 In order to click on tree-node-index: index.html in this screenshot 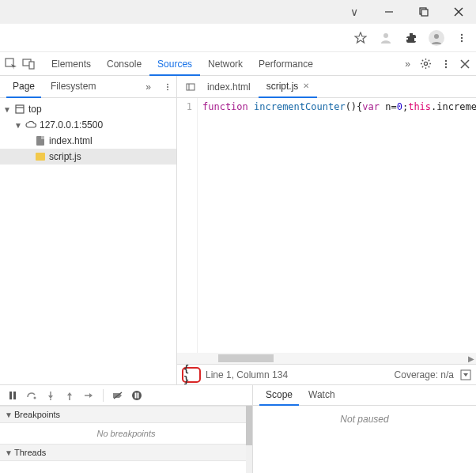, I will do `click(89, 141)`.